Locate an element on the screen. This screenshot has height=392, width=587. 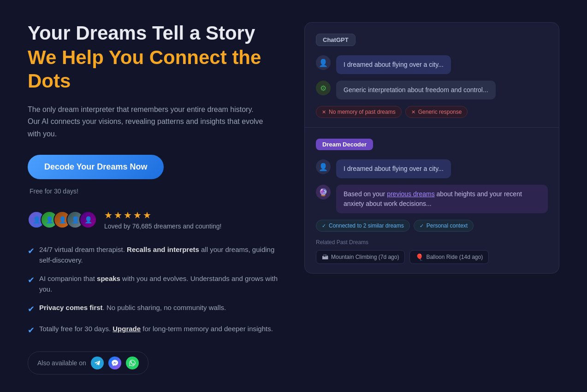
avatar-group: 👤 👤 👤 👤 👤 is located at coordinates (62, 220).